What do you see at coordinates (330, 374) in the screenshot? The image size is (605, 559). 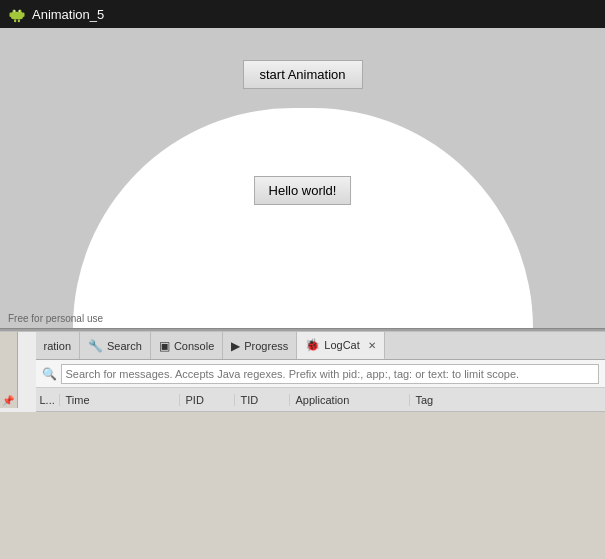 I see `logcat-search-input` at bounding box center [330, 374].